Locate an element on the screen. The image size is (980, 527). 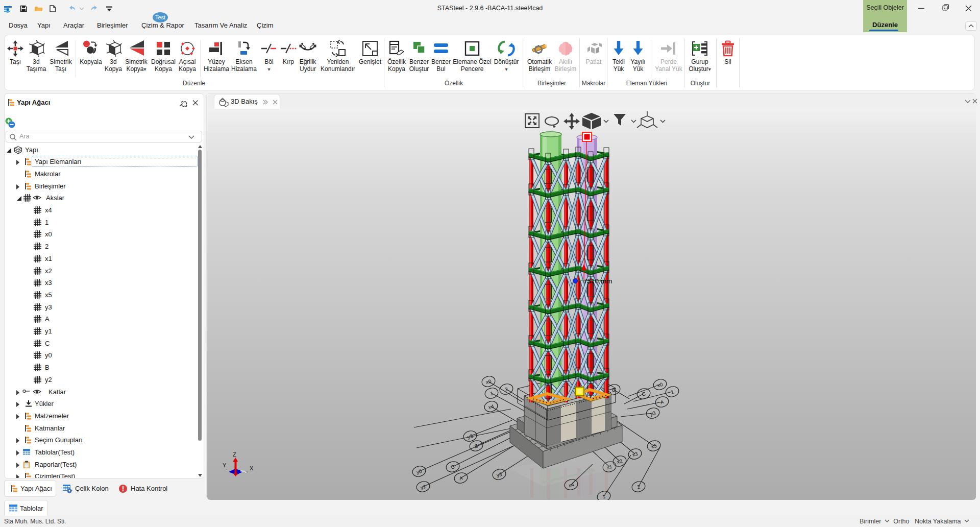
svg-text: 7510 mm is located at coordinates (598, 281).